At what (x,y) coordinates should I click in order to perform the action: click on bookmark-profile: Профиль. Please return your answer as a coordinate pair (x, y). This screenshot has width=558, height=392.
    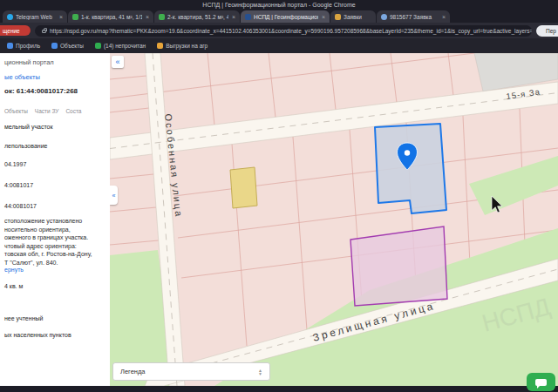
    Looking at the image, I should click on (24, 45).